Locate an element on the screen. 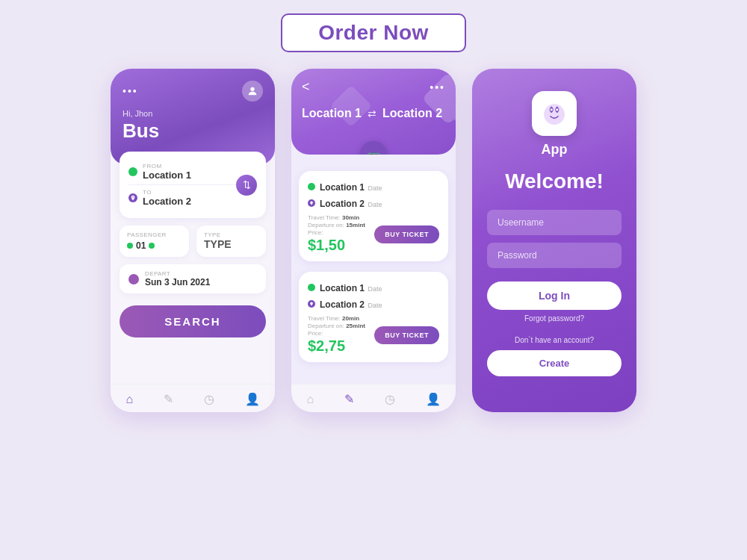 The width and height of the screenshot is (747, 560). depart-dot is located at coordinates (134, 279).